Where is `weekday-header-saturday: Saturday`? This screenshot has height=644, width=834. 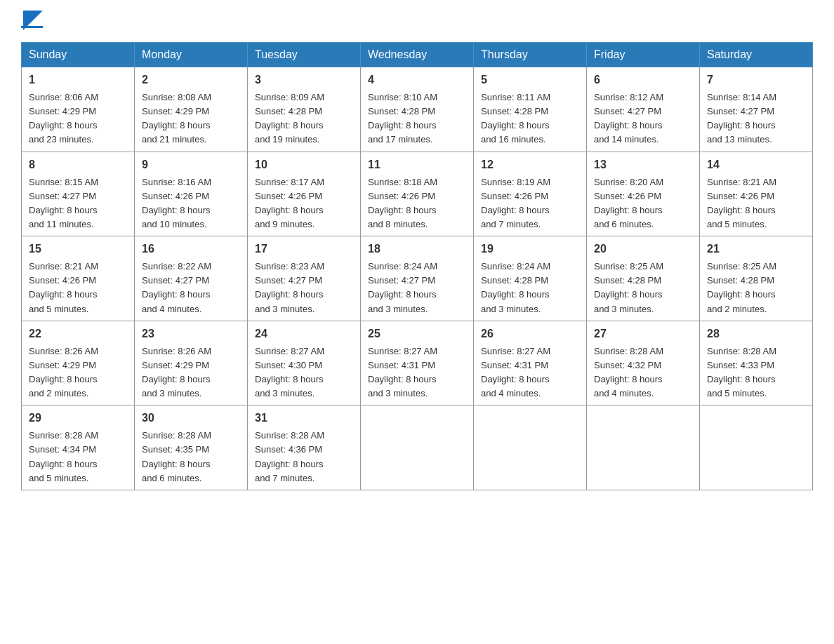
weekday-header-saturday: Saturday is located at coordinates (757, 55).